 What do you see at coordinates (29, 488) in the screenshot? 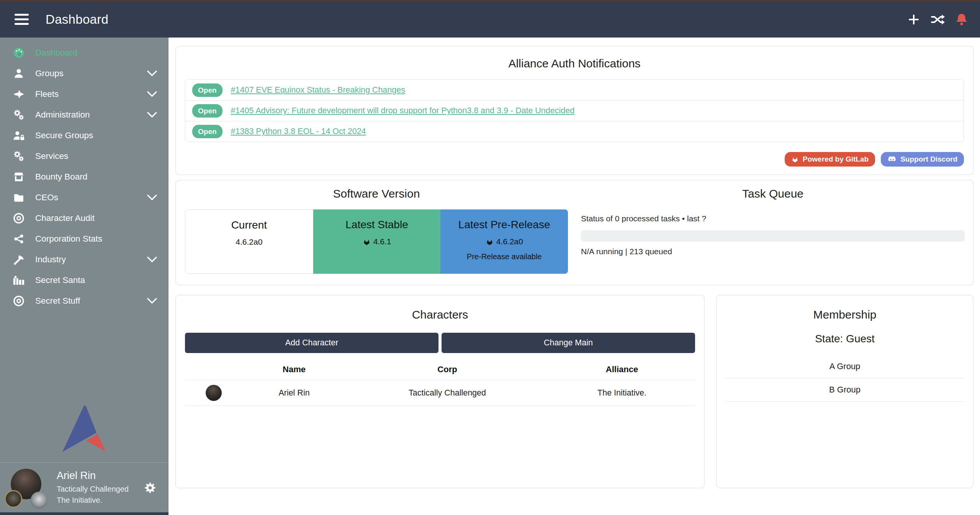
I see `user-avatar-stack` at bounding box center [29, 488].